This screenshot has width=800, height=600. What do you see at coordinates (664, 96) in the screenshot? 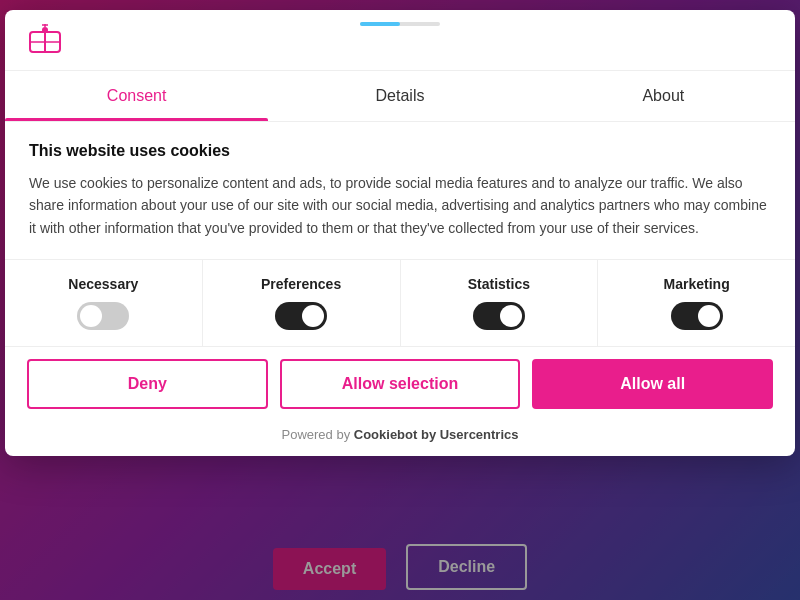
I see `tab-about: About` at bounding box center [664, 96].